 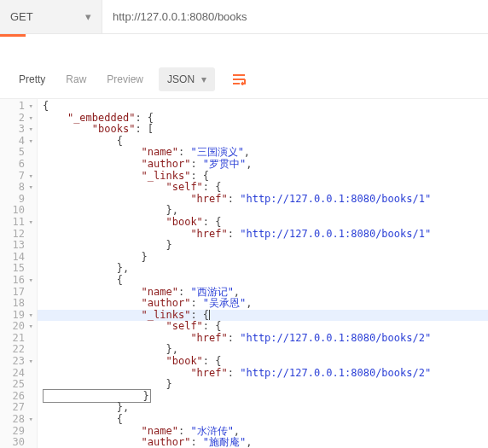 I want to click on http-method-label: GET, so click(x=22, y=17).